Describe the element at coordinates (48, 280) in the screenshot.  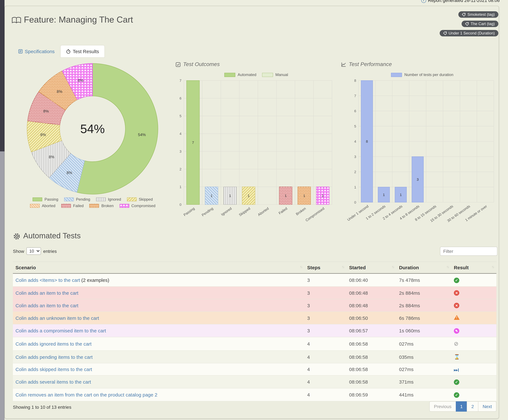
I see `scenario-link: Colin adds <Items> to the cart` at that location.